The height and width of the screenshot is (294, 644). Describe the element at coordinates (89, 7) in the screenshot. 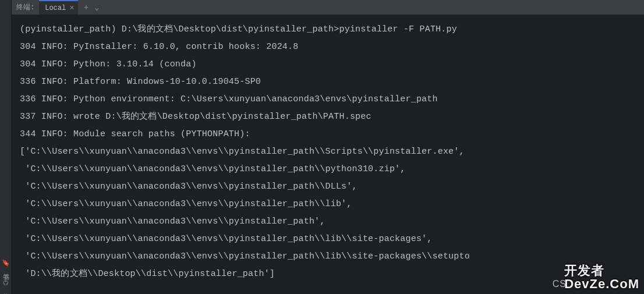

I see `tab-bar-actions: + ⌄` at that location.